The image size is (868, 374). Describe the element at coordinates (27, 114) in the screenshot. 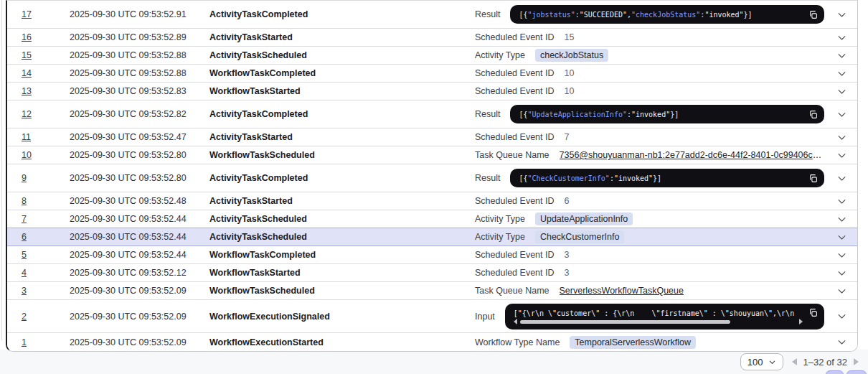

I see `event-id-link: 12` at that location.